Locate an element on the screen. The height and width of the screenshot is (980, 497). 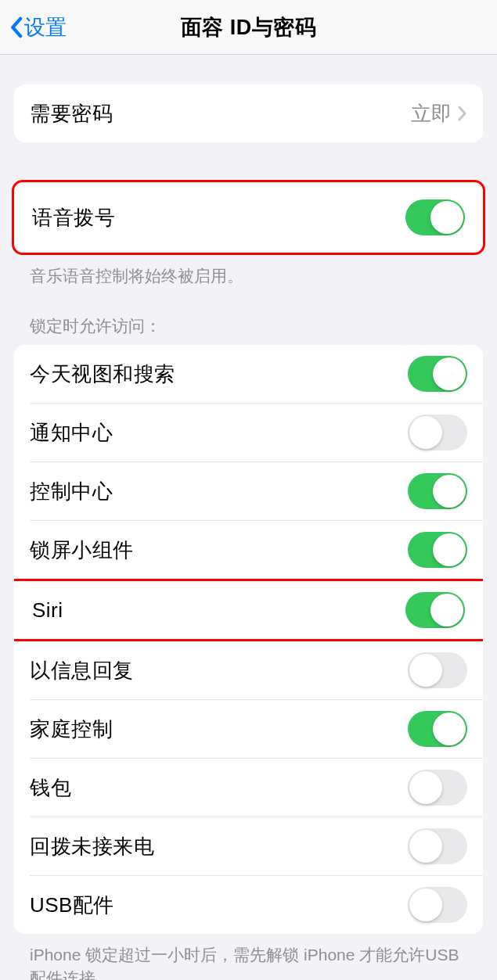
today-view-row: 今天视图和搜索 is located at coordinates (249, 374).